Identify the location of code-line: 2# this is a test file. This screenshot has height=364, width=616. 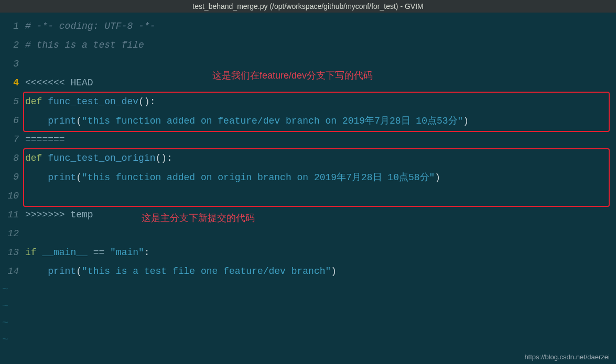
(308, 45).